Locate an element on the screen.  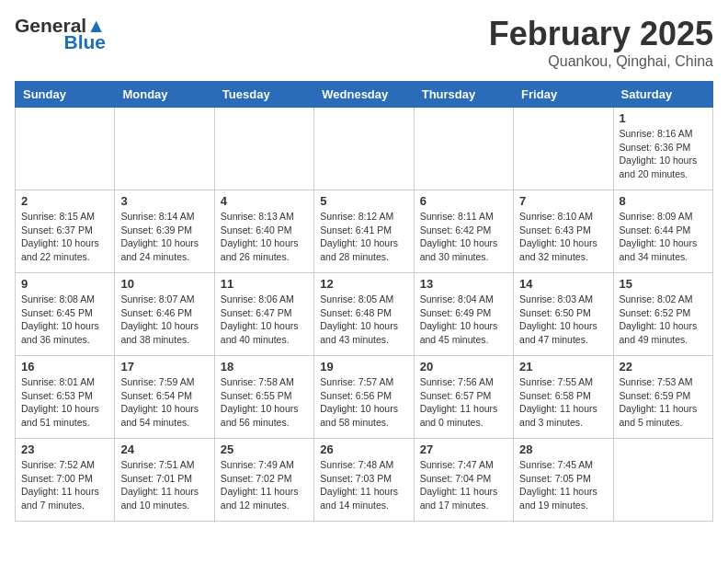
day-info: Sunrise: 8:06 AM Sunset: 6:47 PM Dayligh… is located at coordinates (265, 320).